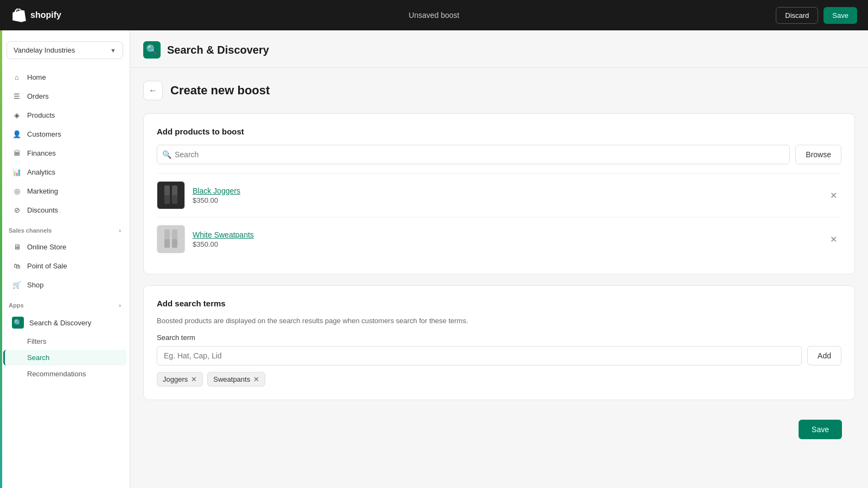  What do you see at coordinates (218, 50) in the screenshot?
I see `page-header-title: Search & Discovery` at bounding box center [218, 50].